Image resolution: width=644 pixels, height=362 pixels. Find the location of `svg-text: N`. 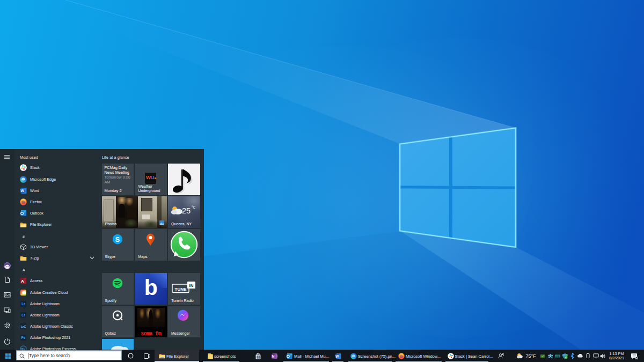

svg-text: N is located at coordinates (273, 356).